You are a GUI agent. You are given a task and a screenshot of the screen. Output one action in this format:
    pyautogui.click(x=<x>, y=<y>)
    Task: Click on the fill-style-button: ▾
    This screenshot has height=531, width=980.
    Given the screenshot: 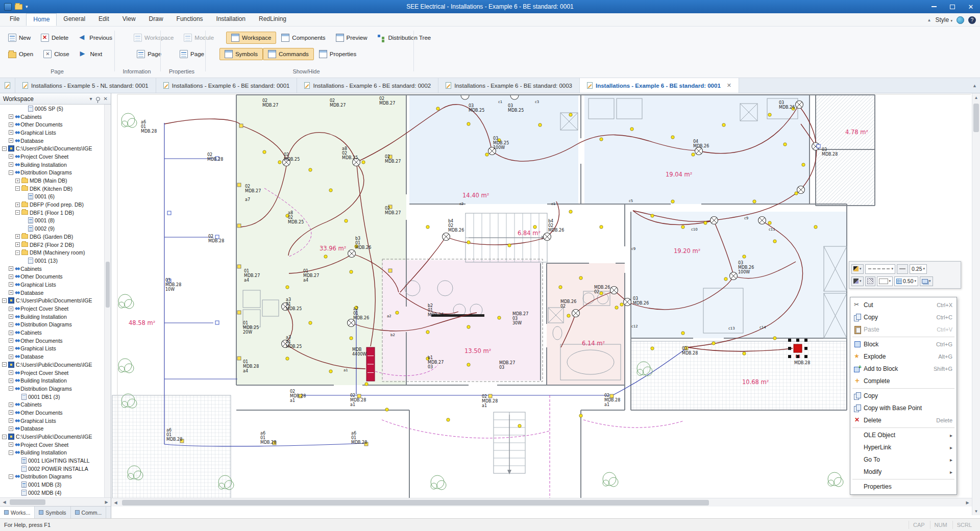 What is the action you would take?
    pyautogui.click(x=857, y=282)
    